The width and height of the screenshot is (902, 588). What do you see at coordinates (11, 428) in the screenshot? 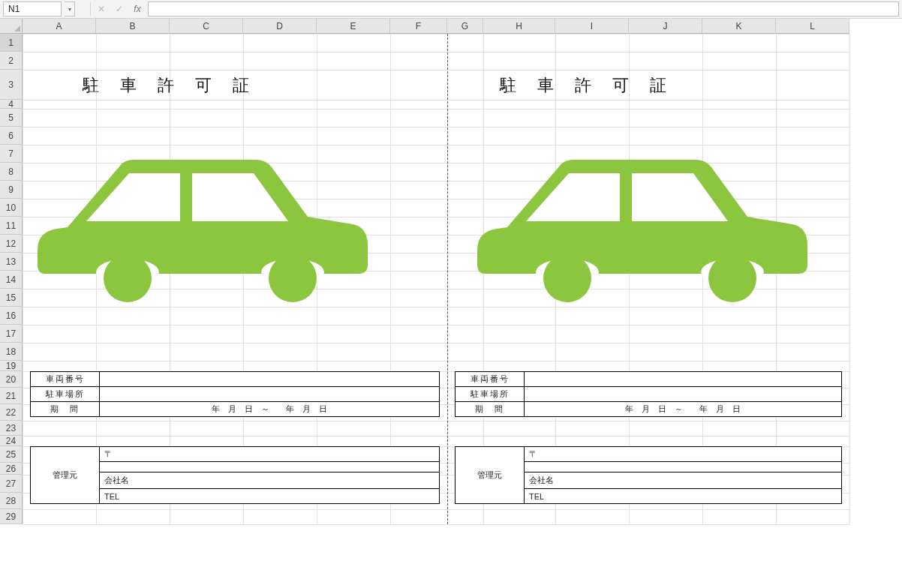
I see `row-header-23: 23` at bounding box center [11, 428].